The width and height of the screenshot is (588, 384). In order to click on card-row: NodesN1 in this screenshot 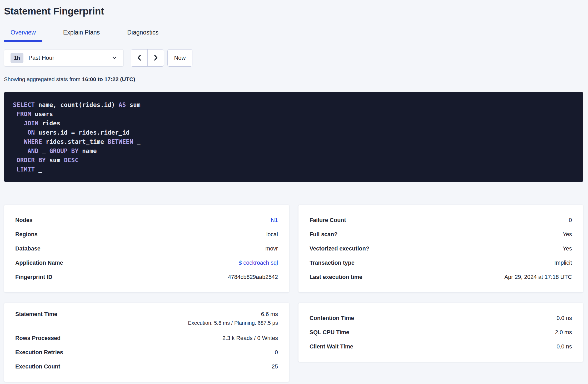, I will do `click(147, 220)`.